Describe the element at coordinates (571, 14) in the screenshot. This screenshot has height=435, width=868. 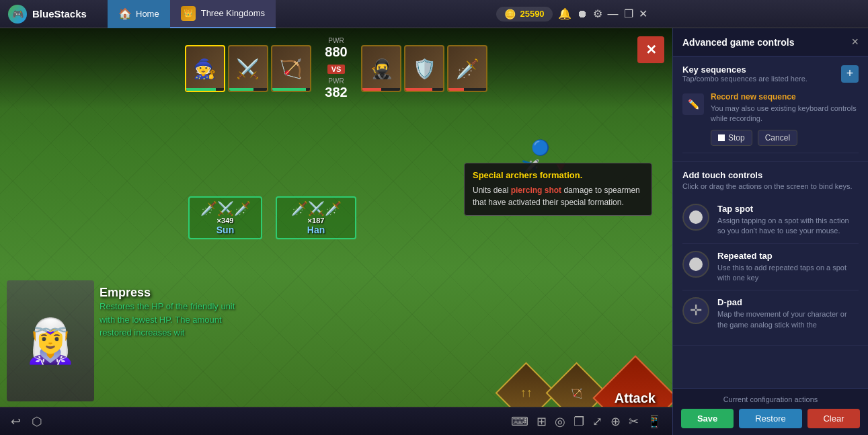
I see `title-bar-center: 🪙 25590 🔔 ⏺ ⚙ — ❐ ✕` at that location.